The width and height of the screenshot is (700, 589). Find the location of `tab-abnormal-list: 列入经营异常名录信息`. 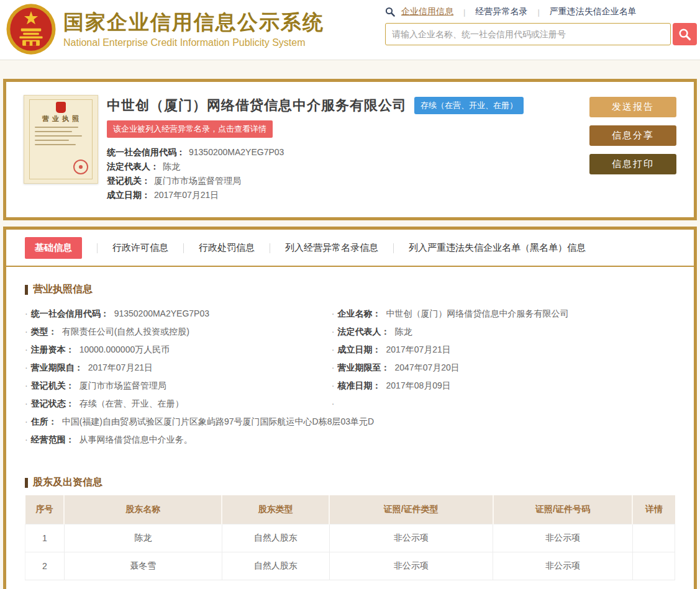

tab-abnormal-list: 列入经营异常名录信息 is located at coordinates (332, 248).